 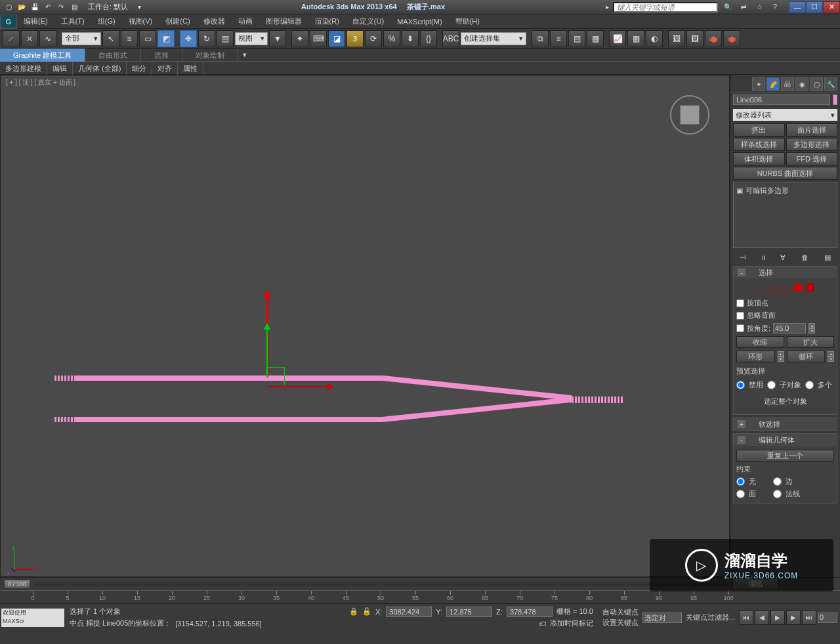 What do you see at coordinates (251, 39) in the screenshot?
I see `ref-coord-select: 视图▾` at bounding box center [251, 39].